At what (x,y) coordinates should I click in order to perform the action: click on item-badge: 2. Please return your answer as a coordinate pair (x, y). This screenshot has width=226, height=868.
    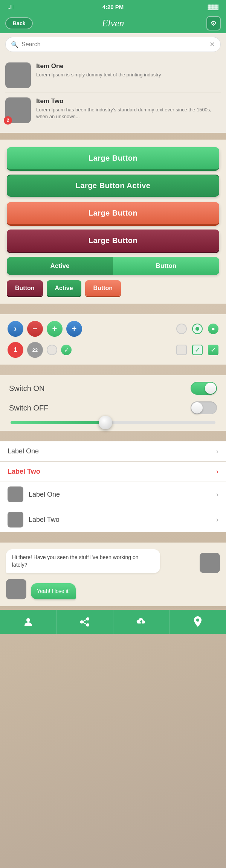
    Looking at the image, I should click on (8, 120).